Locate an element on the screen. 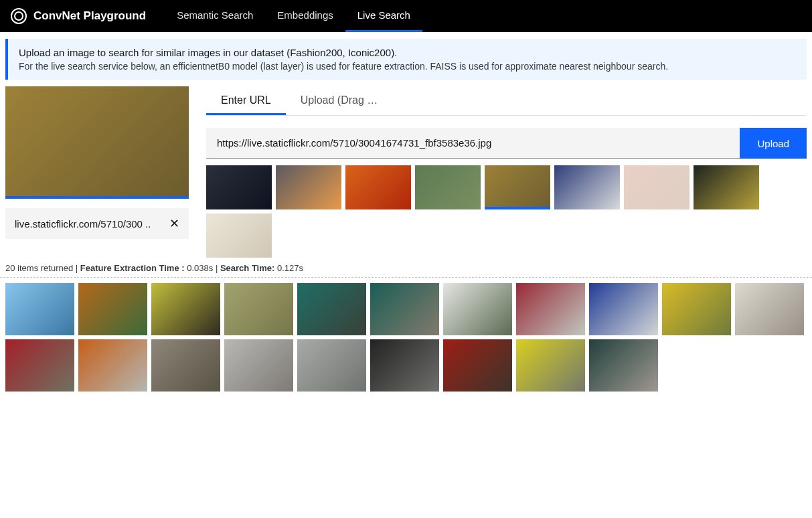 This screenshot has height=518, width=812. result-white-beetle is located at coordinates (770, 309).